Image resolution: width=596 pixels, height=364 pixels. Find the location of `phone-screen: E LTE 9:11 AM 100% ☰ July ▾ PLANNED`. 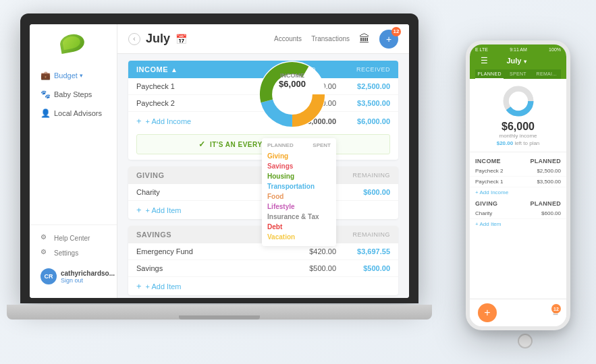

phone-screen: E LTE 9:11 AM 100% ☰ July ▾ PLANNED is located at coordinates (518, 185).